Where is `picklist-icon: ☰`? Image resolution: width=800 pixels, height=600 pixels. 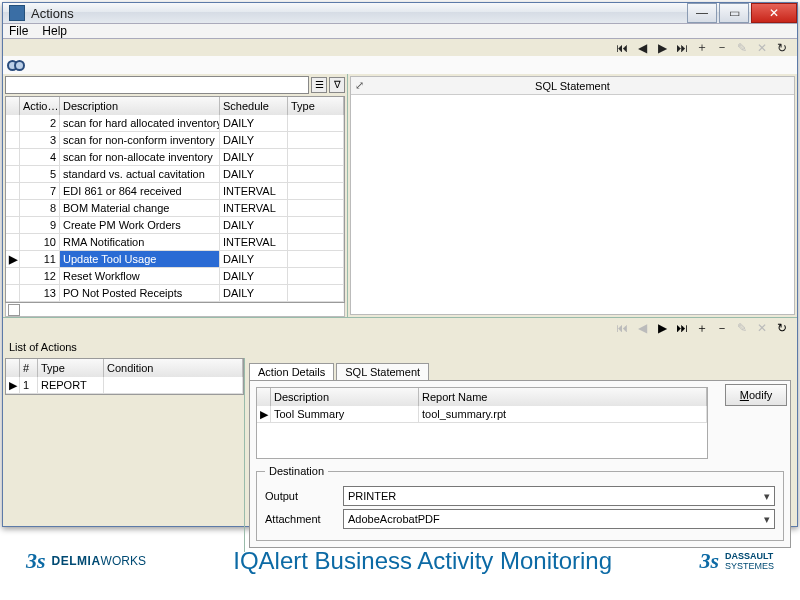
picklist-icon: ☰ is located at coordinates (319, 85).